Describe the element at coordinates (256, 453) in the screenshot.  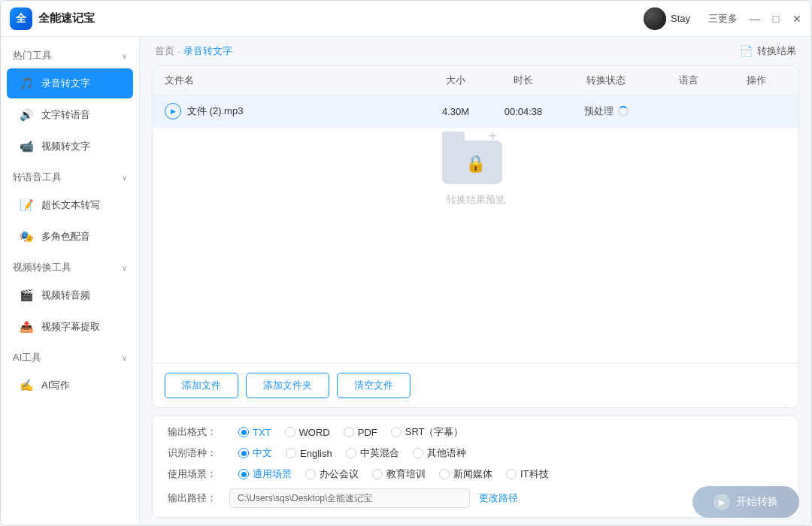
I see `lang-chinese: 中文` at that location.